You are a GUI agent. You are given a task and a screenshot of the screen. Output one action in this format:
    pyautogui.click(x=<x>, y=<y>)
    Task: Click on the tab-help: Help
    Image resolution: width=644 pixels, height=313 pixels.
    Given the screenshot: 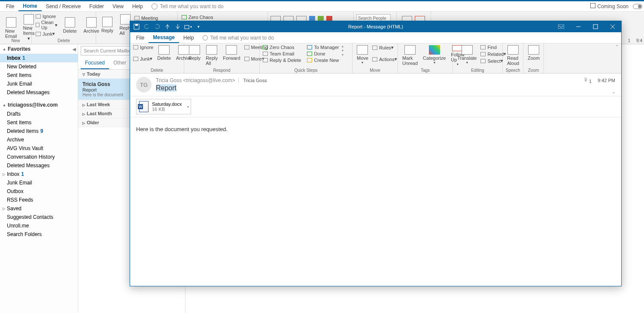 What is the action you would take?
    pyautogui.click(x=137, y=6)
    